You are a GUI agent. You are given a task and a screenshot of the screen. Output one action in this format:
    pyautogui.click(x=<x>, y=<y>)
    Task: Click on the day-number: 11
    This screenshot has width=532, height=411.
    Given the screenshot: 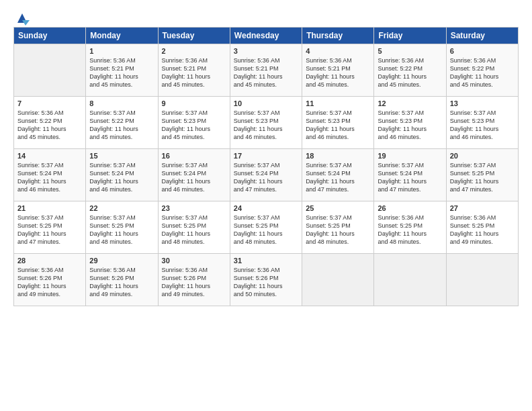 What is the action you would take?
    pyautogui.click(x=338, y=103)
    